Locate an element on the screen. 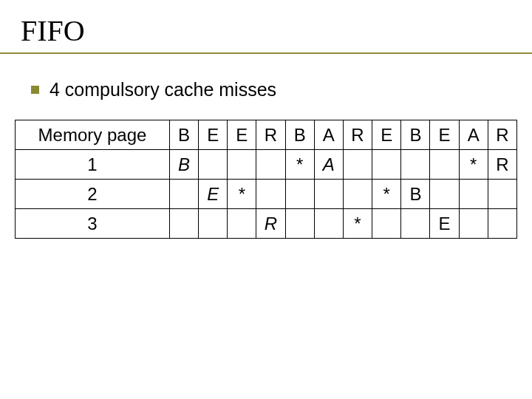  header-label: Memory page is located at coordinates (93, 135).